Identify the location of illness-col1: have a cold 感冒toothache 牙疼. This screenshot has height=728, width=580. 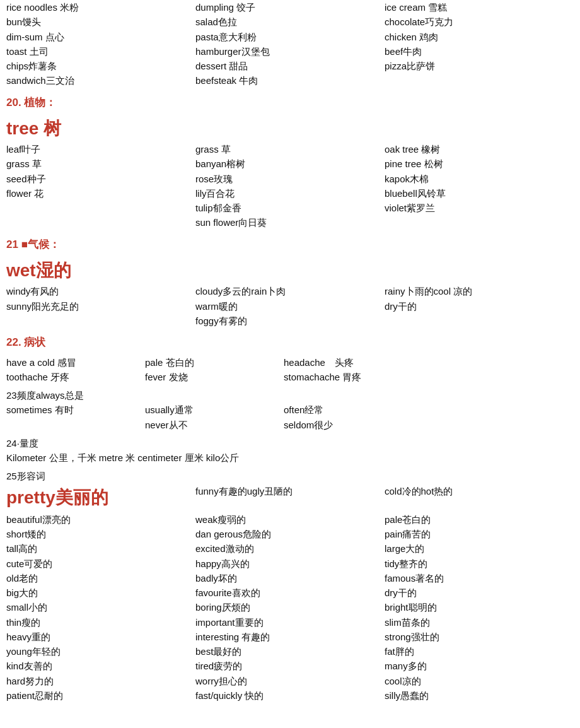
(76, 370).